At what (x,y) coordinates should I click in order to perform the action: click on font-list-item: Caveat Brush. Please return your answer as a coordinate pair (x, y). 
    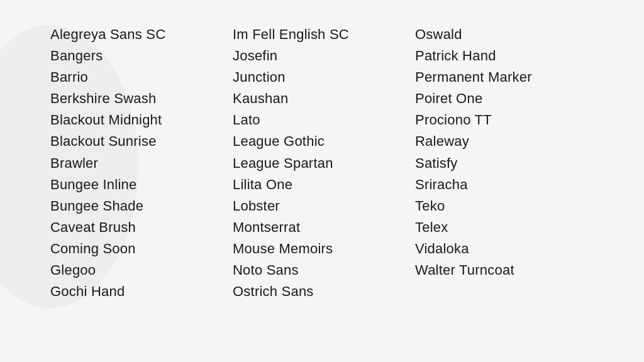
    Looking at the image, I should click on (142, 228).